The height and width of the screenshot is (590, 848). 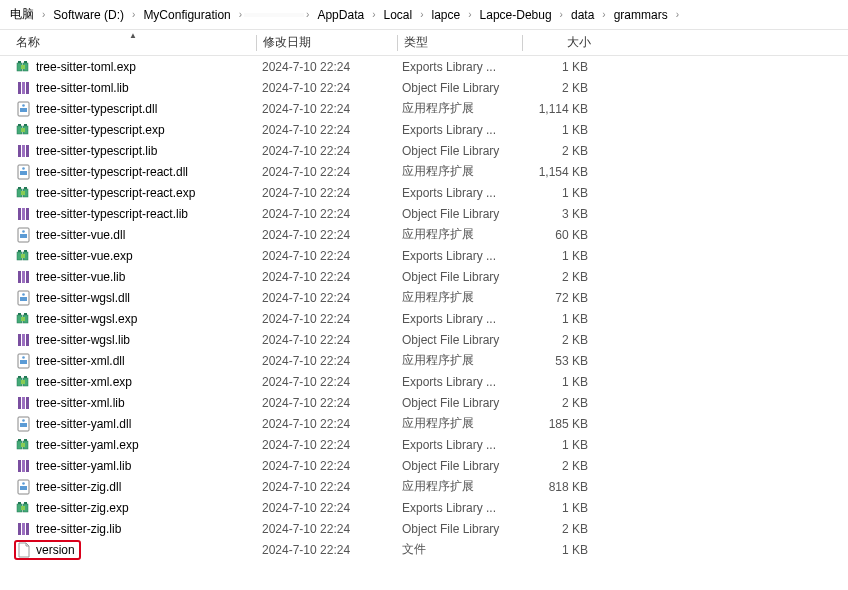 What do you see at coordinates (424, 234) in the screenshot?
I see `file-row: tree-sitter-vue.dll2024-7-10 22:24应用程序扩展…` at bounding box center [424, 234].